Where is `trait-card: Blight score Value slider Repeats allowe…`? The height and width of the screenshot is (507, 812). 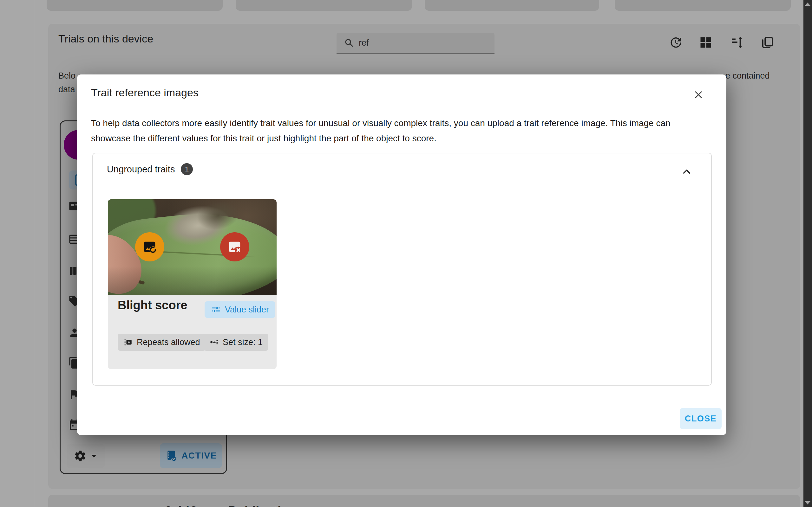
trait-card: Blight score Value slider Repeats allowe… is located at coordinates (192, 284).